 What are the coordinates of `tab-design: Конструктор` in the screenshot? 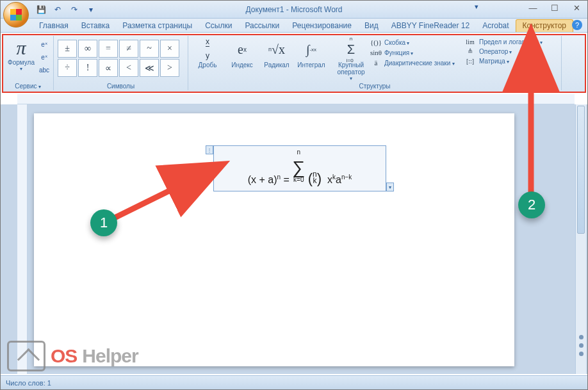 It's located at (544, 26).